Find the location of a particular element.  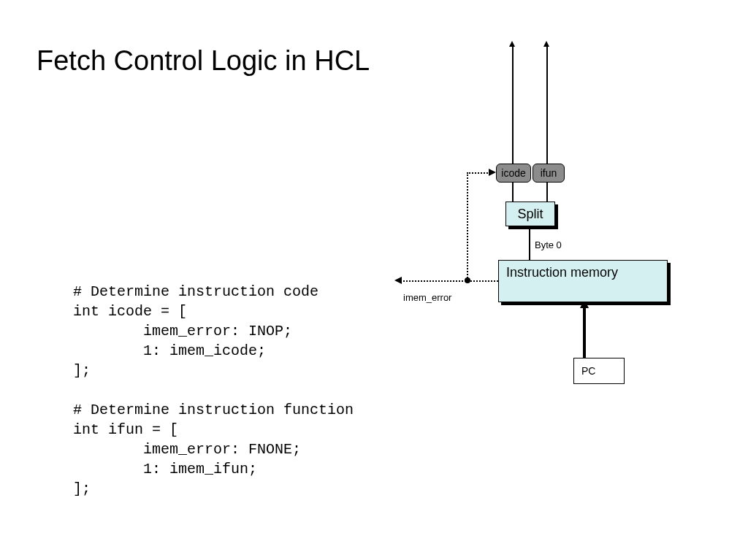

page-title: Fetch Control Logic in HCL is located at coordinates (203, 61).